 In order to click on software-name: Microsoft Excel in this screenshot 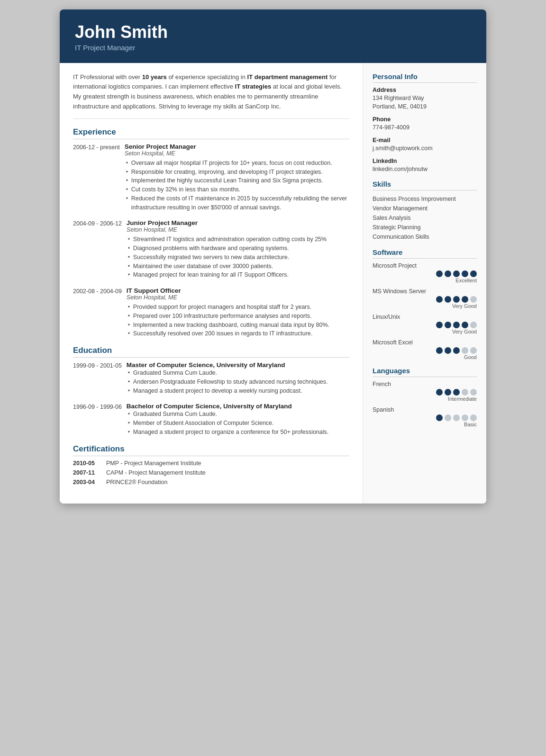, I will do `click(425, 342)`.